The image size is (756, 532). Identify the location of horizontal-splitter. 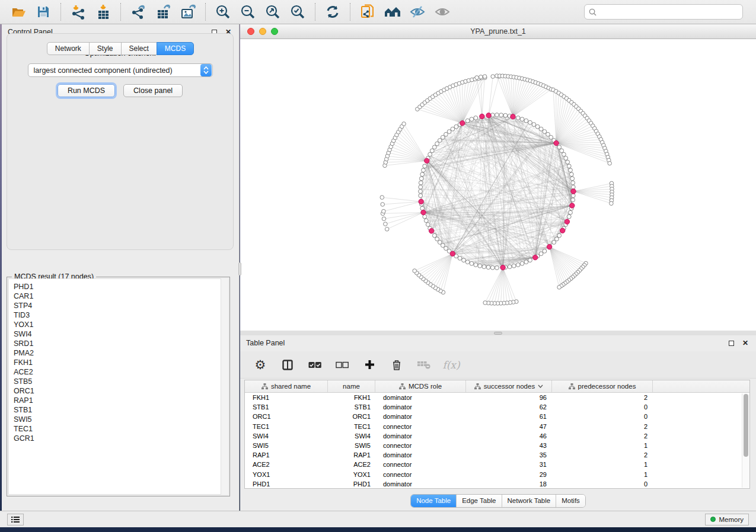
(498, 333).